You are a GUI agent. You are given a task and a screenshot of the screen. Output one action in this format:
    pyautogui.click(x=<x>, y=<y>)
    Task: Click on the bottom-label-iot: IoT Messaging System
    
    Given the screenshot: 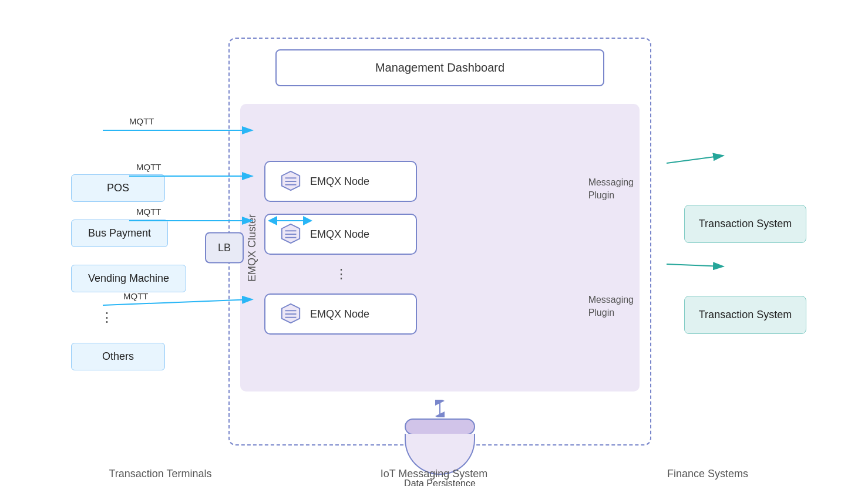 What is the action you would take?
    pyautogui.click(x=434, y=474)
    